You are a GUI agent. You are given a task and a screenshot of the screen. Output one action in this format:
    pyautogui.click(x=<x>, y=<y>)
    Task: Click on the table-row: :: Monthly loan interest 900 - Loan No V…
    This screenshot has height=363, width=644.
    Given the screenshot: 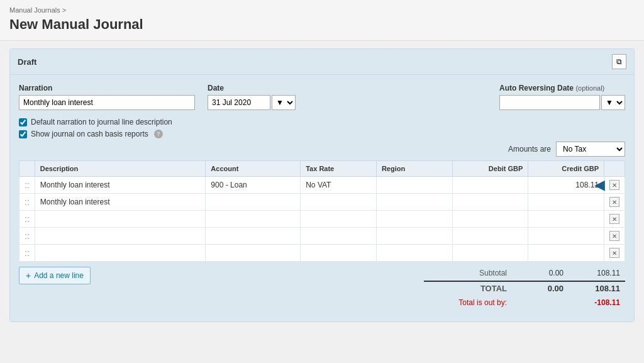 What is the action you would take?
    pyautogui.click(x=322, y=185)
    